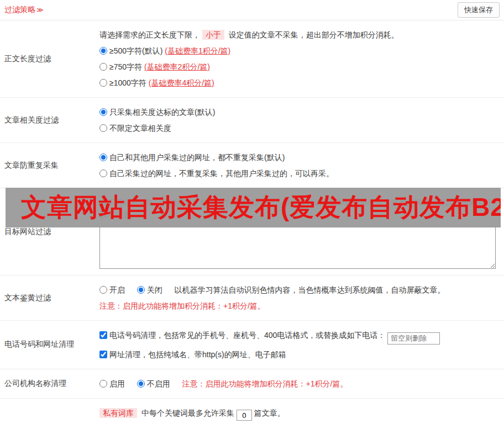 This screenshot has height=424, width=504. What do you see at coordinates (314, 35) in the screenshot?
I see `body-length-intro-post: 设定值的文章不采集，超出部分不增加积分消耗。` at bounding box center [314, 35].